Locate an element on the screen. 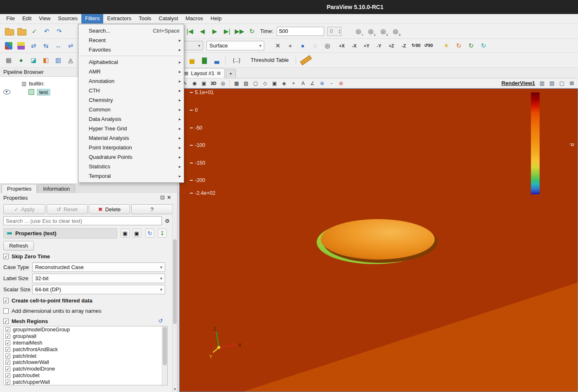  reset-button: ↺ Reset is located at coordinates (67, 209).